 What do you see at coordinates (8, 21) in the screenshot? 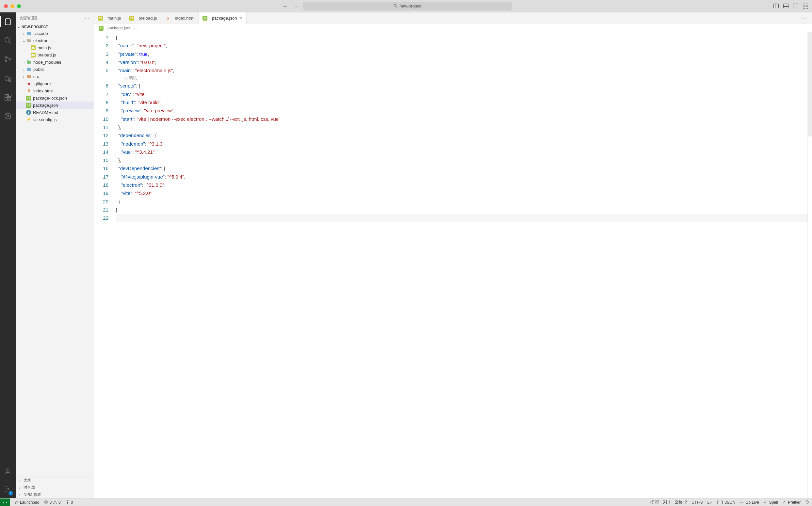
I see `activity-explorer` at bounding box center [8, 21].